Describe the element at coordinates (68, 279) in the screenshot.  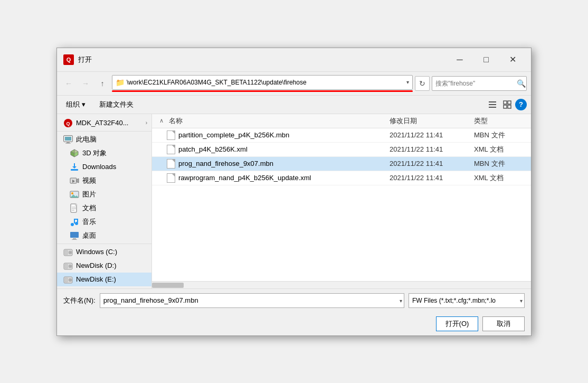
I see `hdd-e-icon` at that location.